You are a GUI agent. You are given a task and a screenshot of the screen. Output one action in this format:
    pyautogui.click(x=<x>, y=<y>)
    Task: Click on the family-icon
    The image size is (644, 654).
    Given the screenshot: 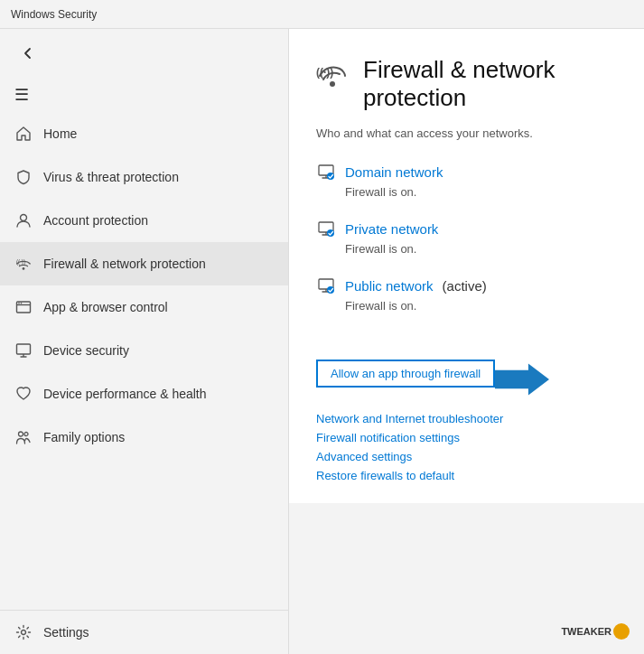 What is the action you would take?
    pyautogui.click(x=23, y=437)
    